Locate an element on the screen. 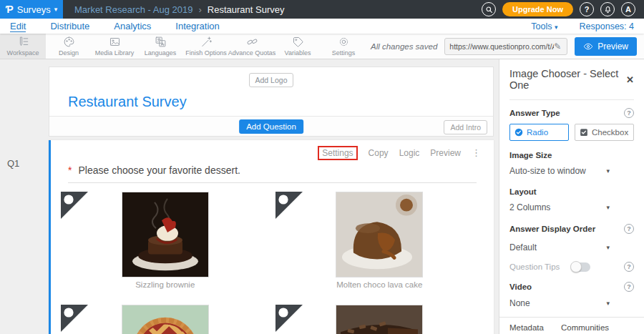 This screenshot has height=334, width=644. toggle-knob is located at coordinates (576, 267).